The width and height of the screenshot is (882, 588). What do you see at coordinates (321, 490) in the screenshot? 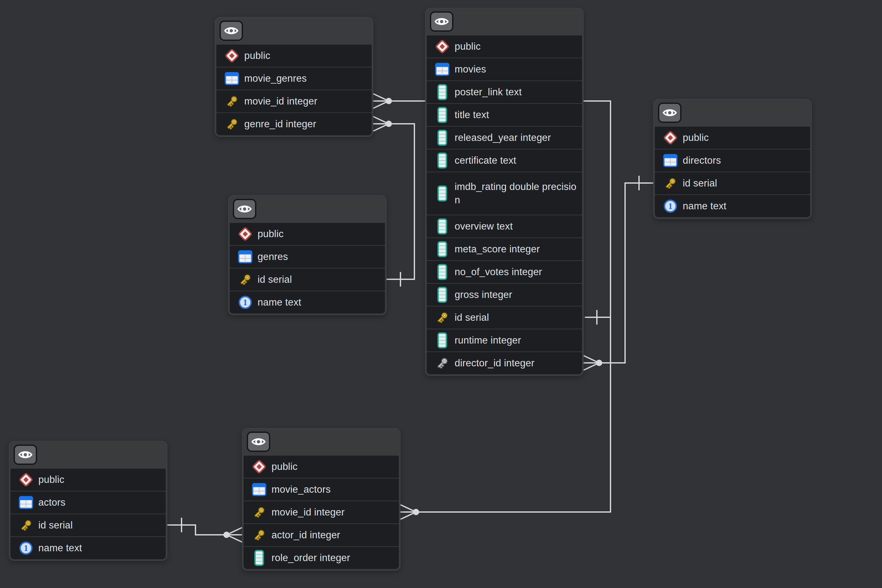
I see `row-movie_actors: movie_actors` at bounding box center [321, 490].